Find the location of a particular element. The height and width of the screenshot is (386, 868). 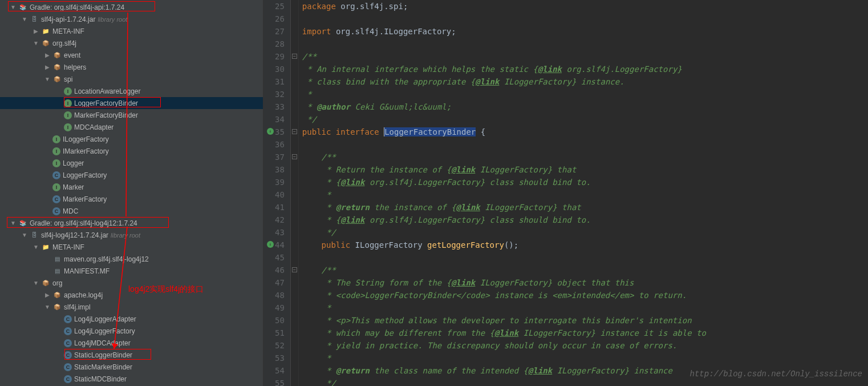

tree-item: ▶CLog4jLoggerFactory is located at coordinates (131, 331).